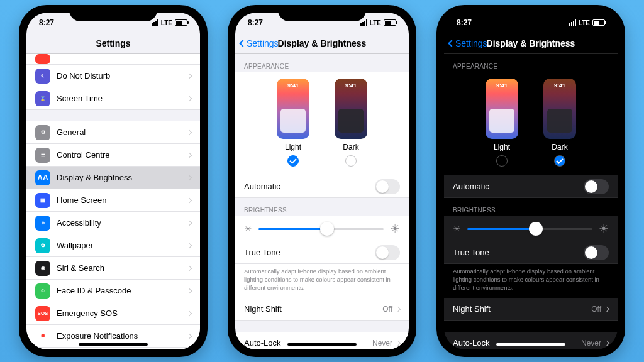 The height and width of the screenshot is (362, 644). Describe the element at coordinates (113, 268) in the screenshot. I see `settings-row-siri-search: ◉Siri & Search` at that location.